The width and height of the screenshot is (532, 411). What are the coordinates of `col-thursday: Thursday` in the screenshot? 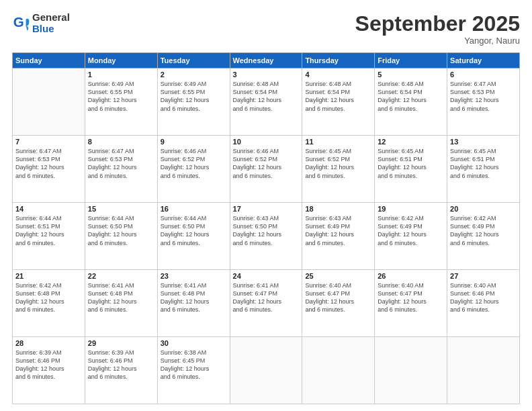 It's located at (339, 60).